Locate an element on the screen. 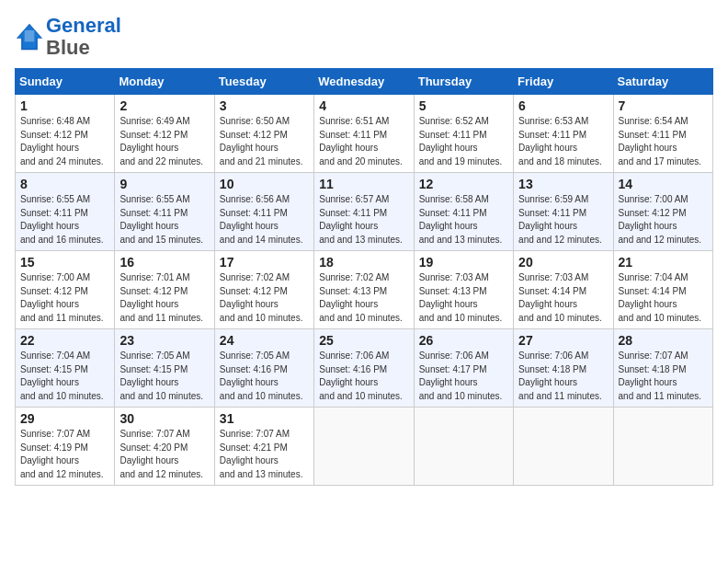  calendar-cell: 16Sunrise: 7:01 AMSunset: 4:12 PMDayligh… is located at coordinates (165, 291).